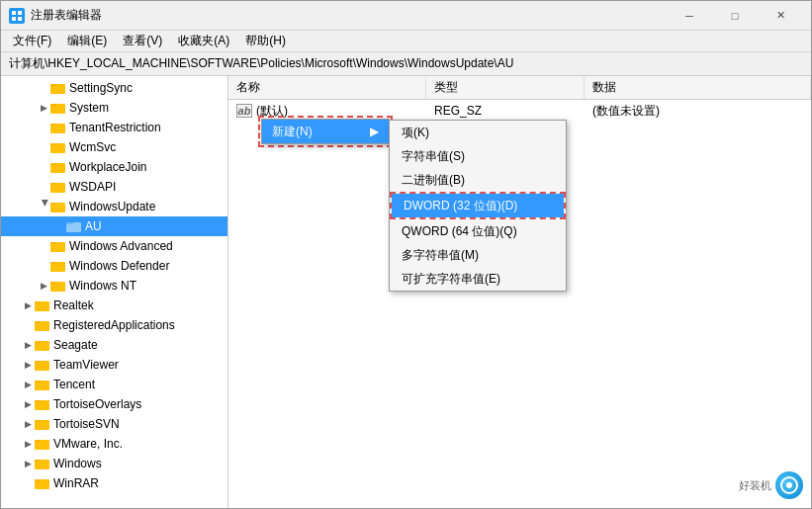  Describe the element at coordinates (115, 108) in the screenshot. I see `tree-item-system: ▶ System` at that location.